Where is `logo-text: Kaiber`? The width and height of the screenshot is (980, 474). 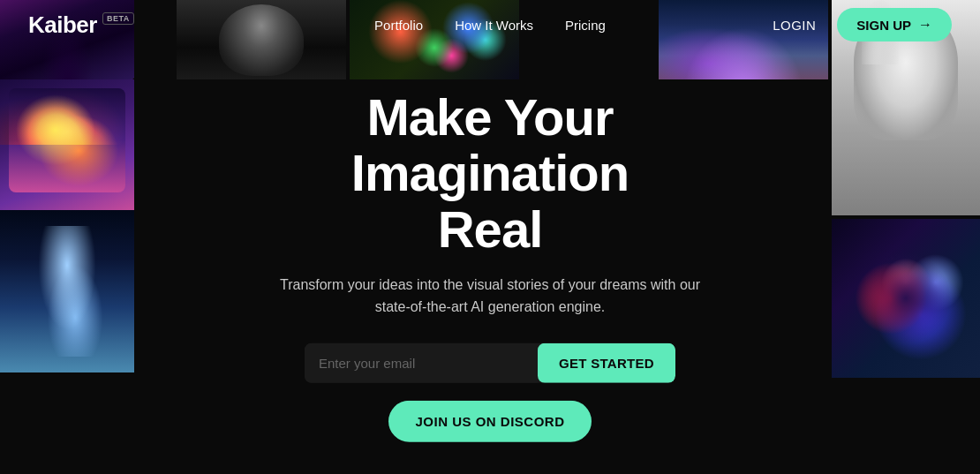 logo-text: Kaiber is located at coordinates (63, 25).